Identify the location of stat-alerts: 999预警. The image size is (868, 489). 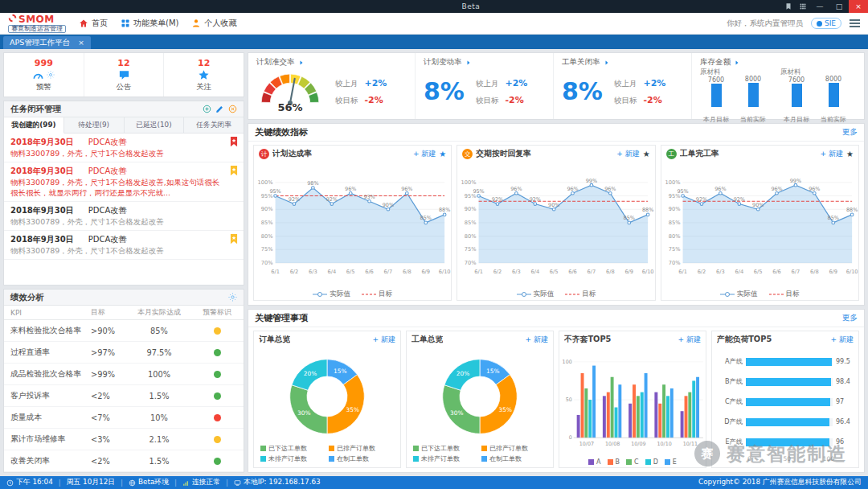
(43, 75).